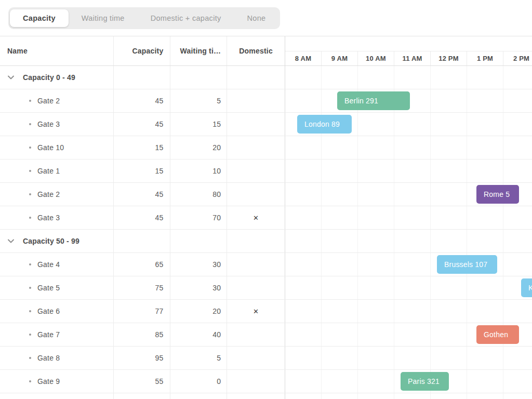  Describe the element at coordinates (186, 18) in the screenshot. I see `view-mode-domestic-capacity: Domestic + capacity` at that location.